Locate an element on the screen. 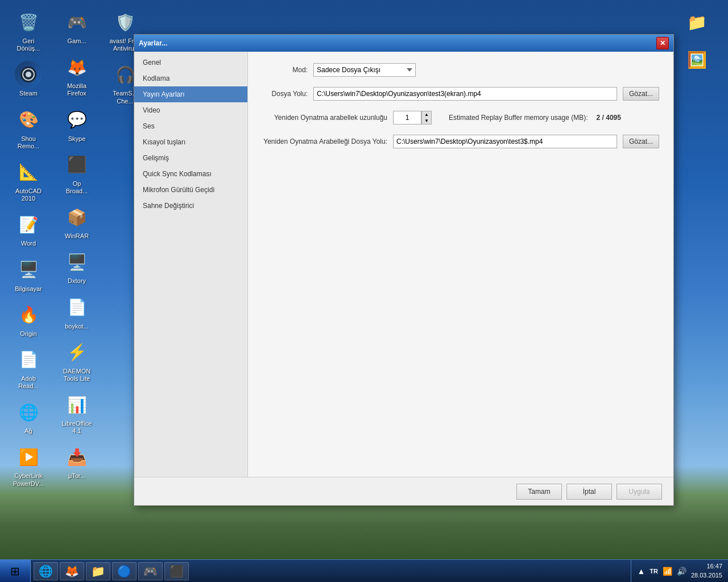  desktop-icon-utorrent: 📥 μTor... is located at coordinates (77, 462).